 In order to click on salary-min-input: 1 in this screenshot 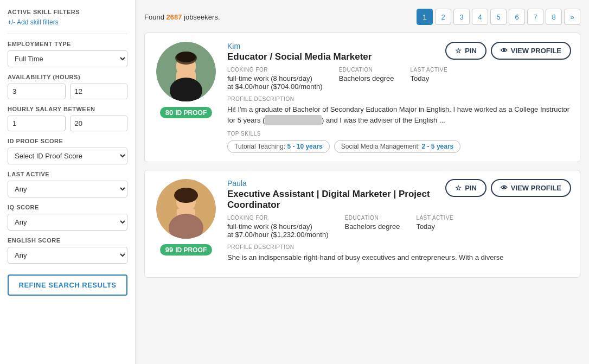, I will do `click(37, 124)`.